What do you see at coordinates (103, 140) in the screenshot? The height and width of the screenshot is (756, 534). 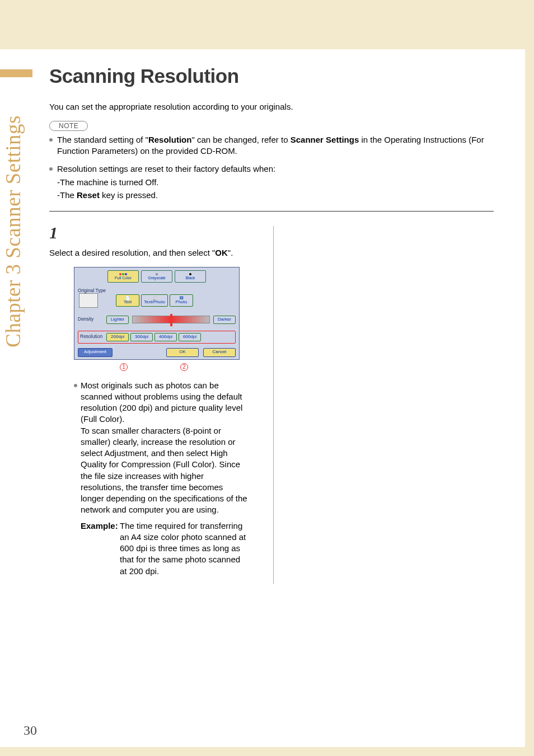 I see `note-1-pre: The standard setting of "` at bounding box center [103, 140].